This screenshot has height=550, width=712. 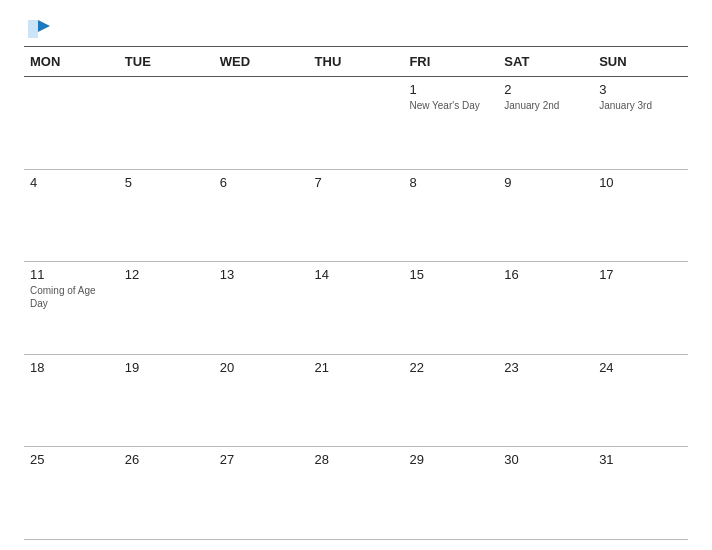 What do you see at coordinates (262, 460) in the screenshot?
I see `day-number: 27` at bounding box center [262, 460].